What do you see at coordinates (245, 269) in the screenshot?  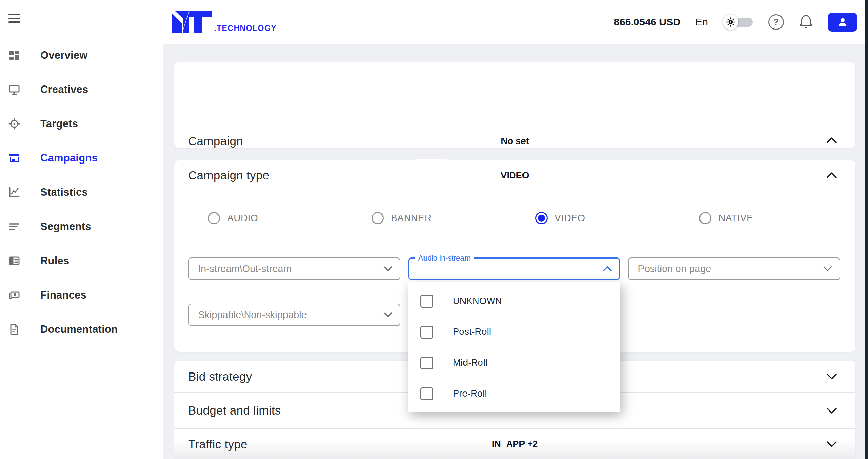 I see `stream-type-value: In-stream\Out-stream` at bounding box center [245, 269].